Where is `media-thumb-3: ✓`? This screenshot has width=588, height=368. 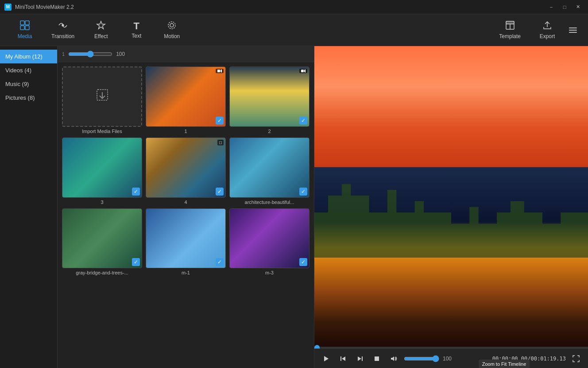 media-thumb-3: ✓ is located at coordinates (102, 168).